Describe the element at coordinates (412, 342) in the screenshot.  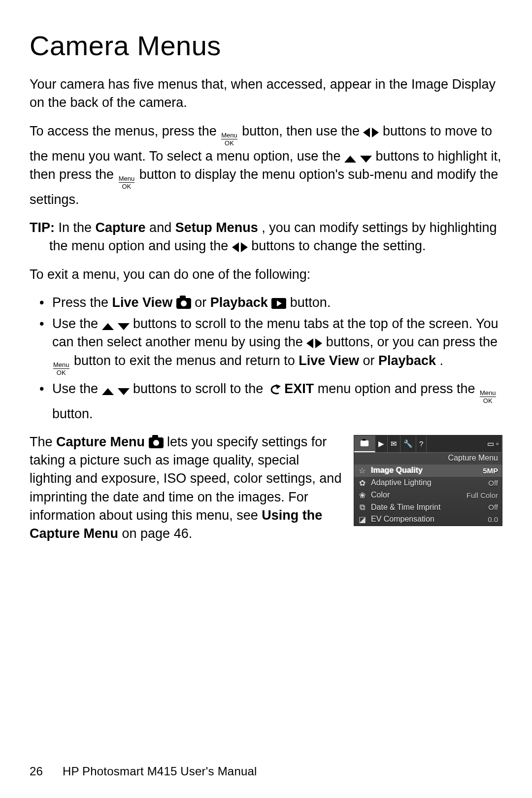
I see `text: buttons, or you can press the` at that location.